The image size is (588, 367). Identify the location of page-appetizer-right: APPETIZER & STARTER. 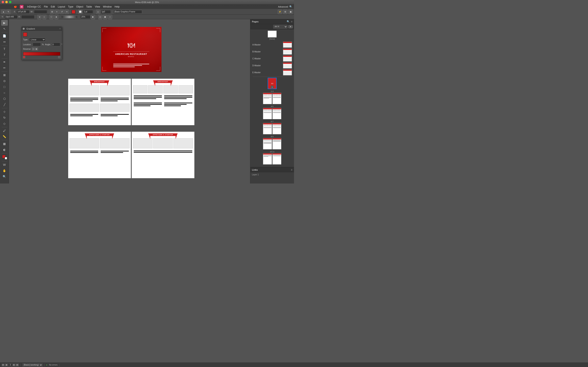
(163, 155).